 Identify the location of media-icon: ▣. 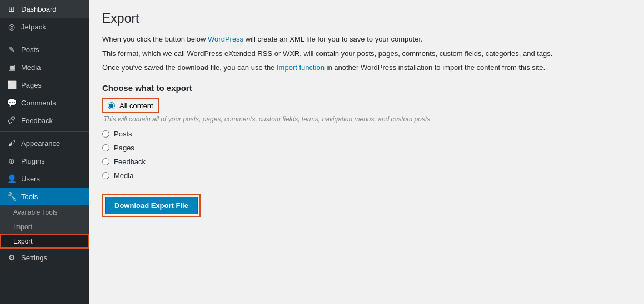
(12, 67).